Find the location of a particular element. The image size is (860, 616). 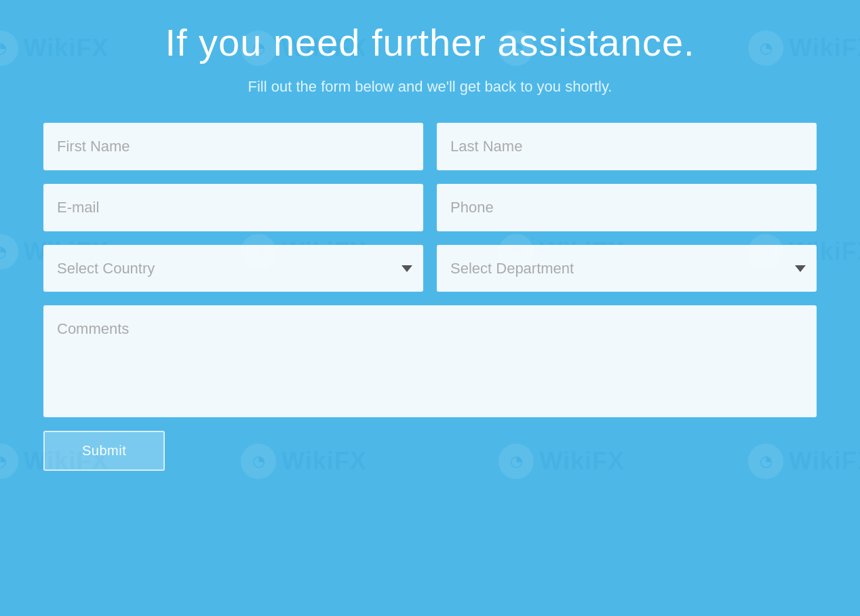

last-name-input is located at coordinates (627, 147).